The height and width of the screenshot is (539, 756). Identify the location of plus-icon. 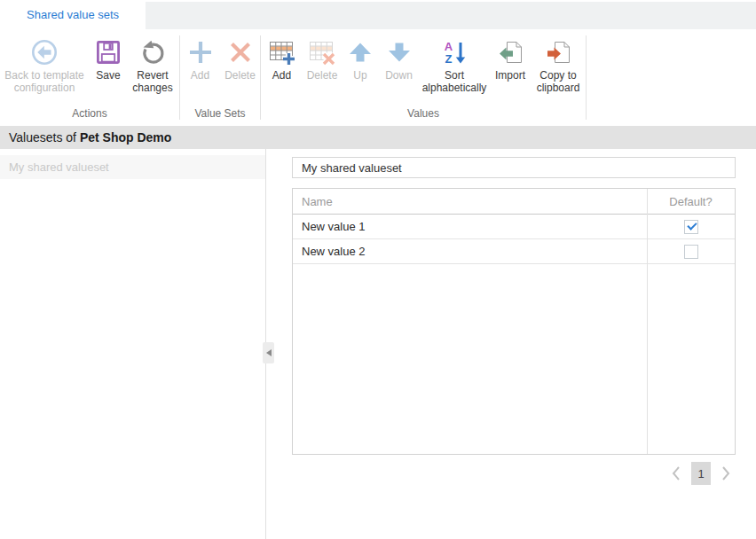
(201, 52).